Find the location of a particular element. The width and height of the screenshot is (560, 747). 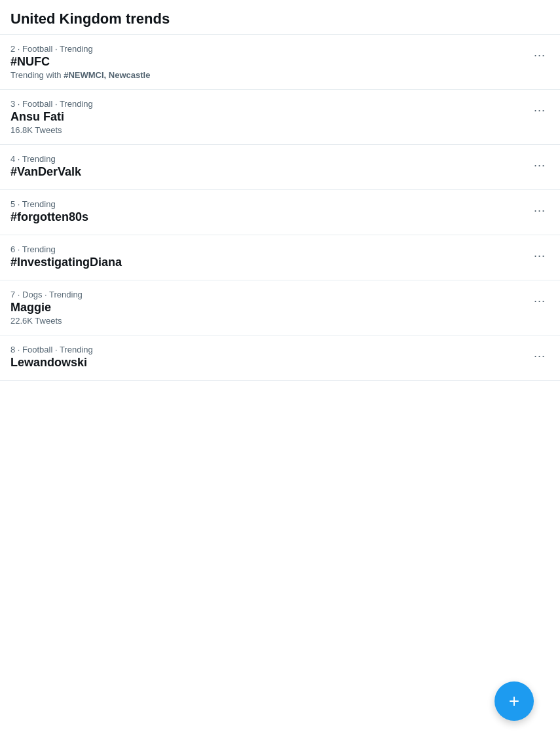

compose-icon: + is located at coordinates (514, 701).